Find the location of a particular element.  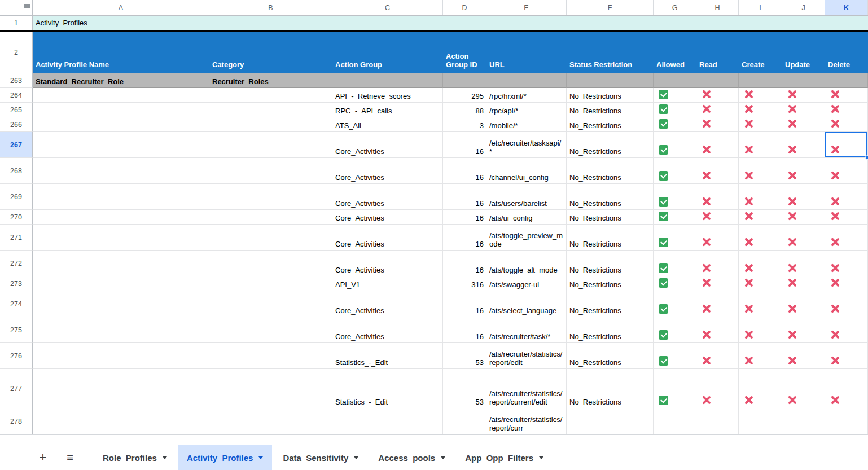

header-create: Create is located at coordinates (761, 53).